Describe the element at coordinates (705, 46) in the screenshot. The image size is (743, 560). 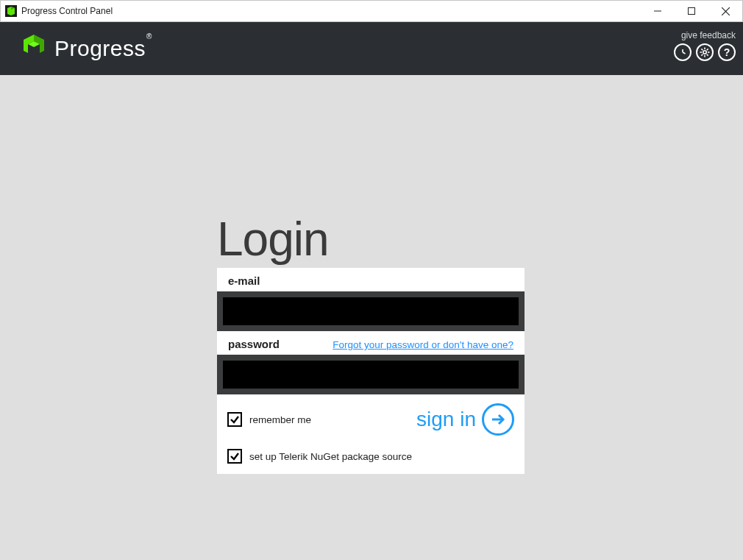
I see `header-right: give feedback` at that location.